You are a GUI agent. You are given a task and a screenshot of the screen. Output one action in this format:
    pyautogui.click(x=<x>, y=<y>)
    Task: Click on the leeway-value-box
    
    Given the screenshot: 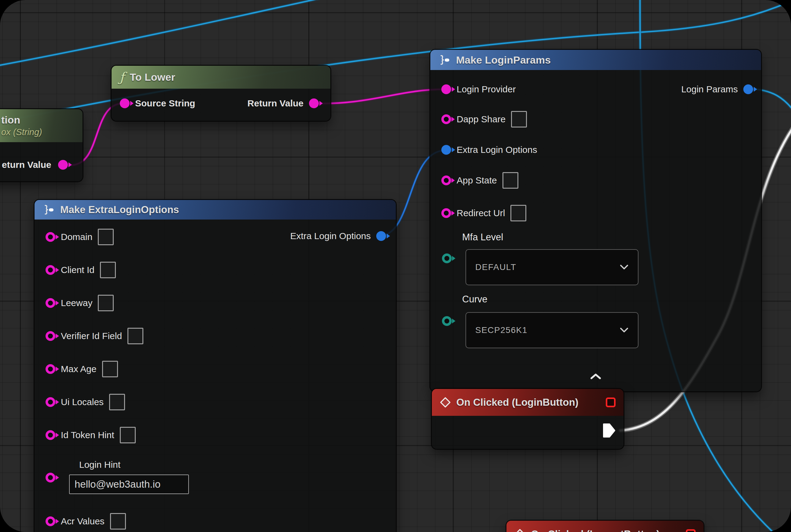 What is the action you would take?
    pyautogui.click(x=106, y=303)
    